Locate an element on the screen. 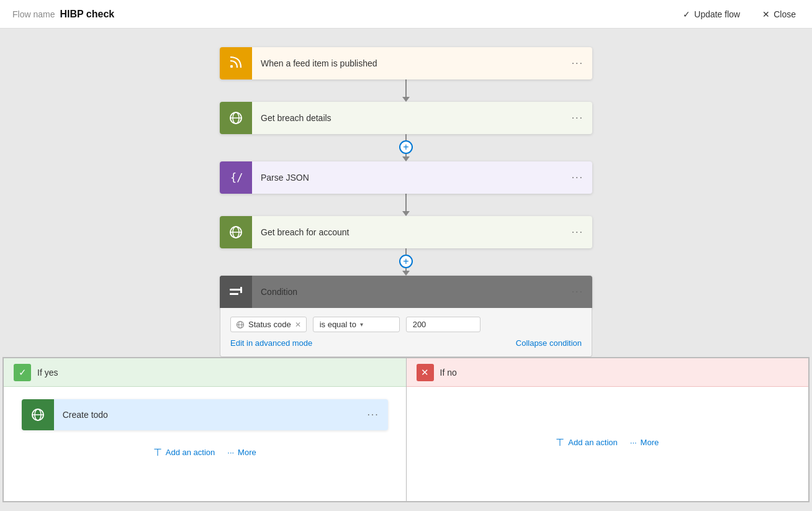  update-flow-label: Update flow is located at coordinates (717, 14).